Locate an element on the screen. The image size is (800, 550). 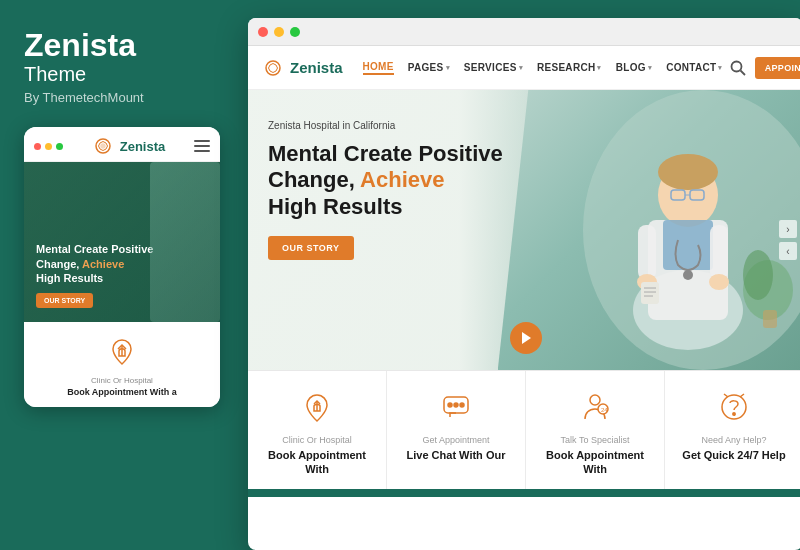
mobile-mockup: Zenista Mental Create Positive Change, A… is located at coordinates (122, 267).